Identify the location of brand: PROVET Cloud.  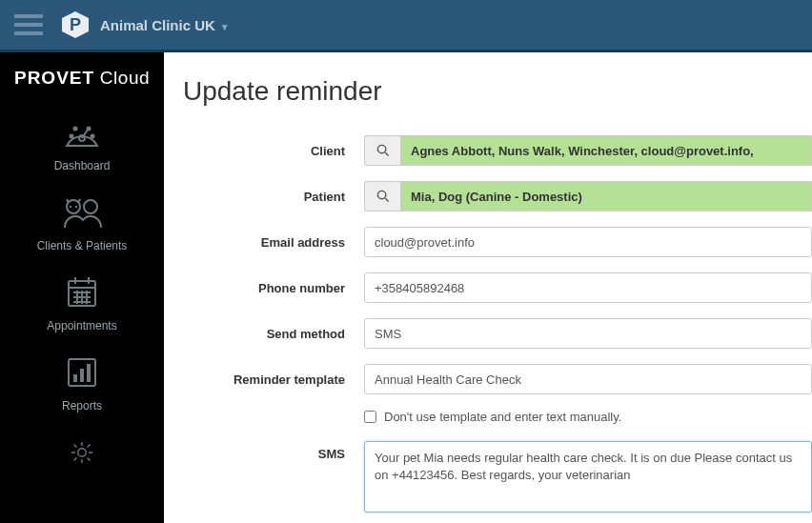
(82, 80).